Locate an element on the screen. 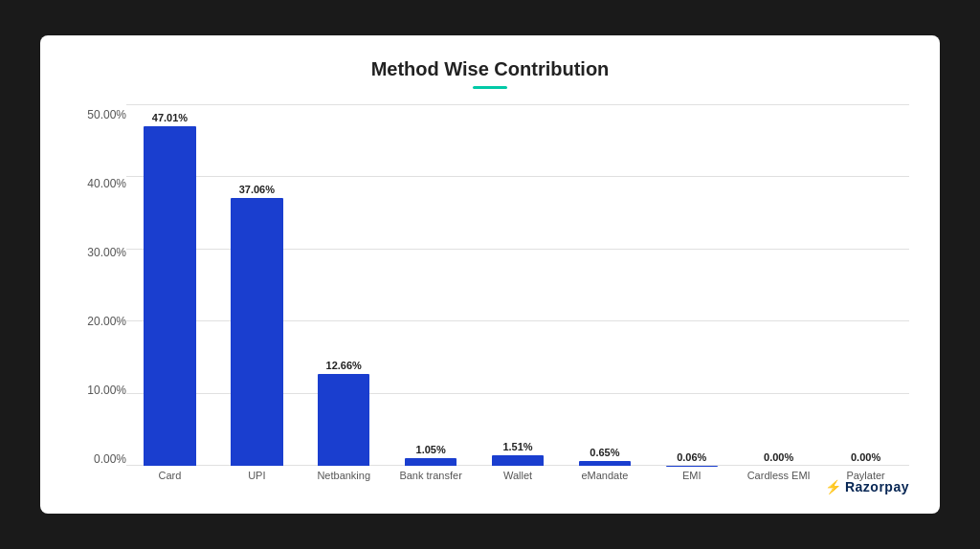 This screenshot has height=549, width=980. bar-value-label: 0.06% is located at coordinates (691, 457).